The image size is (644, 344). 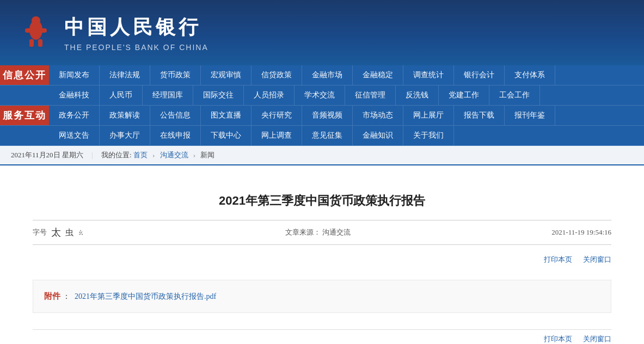 What do you see at coordinates (336, 232) in the screenshot?
I see `source-value: 沟通交流` at bounding box center [336, 232].